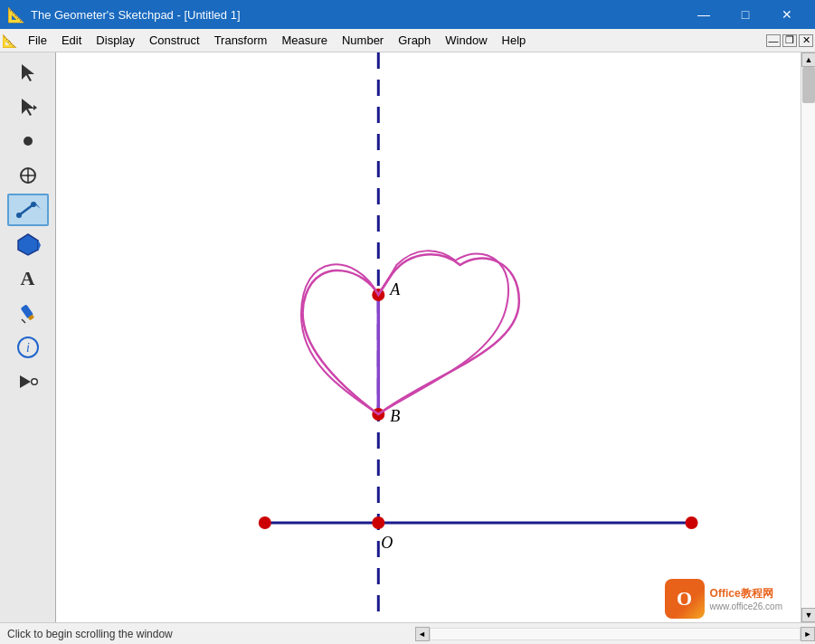 The width and height of the screenshot is (815, 644). I want to click on segment-tool, so click(28, 210).